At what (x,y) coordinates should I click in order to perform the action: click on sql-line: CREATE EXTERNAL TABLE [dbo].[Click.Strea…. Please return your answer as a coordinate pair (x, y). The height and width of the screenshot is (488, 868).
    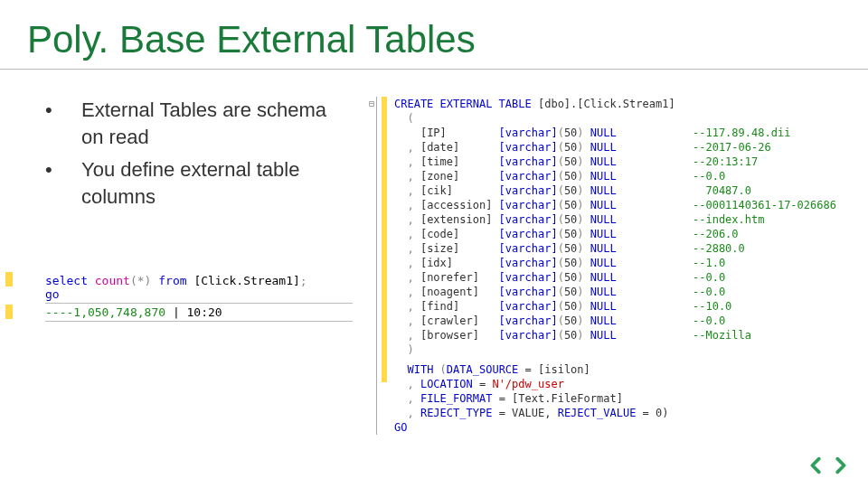
    Looking at the image, I should click on (618, 104).